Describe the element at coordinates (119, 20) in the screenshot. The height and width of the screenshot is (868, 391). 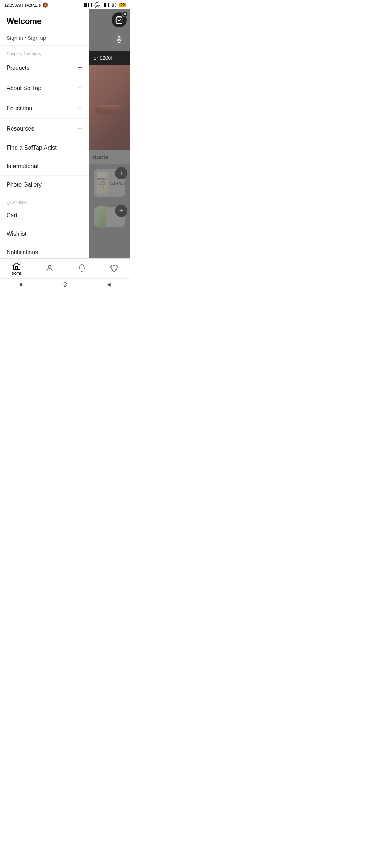
I see `cart-icon` at that location.